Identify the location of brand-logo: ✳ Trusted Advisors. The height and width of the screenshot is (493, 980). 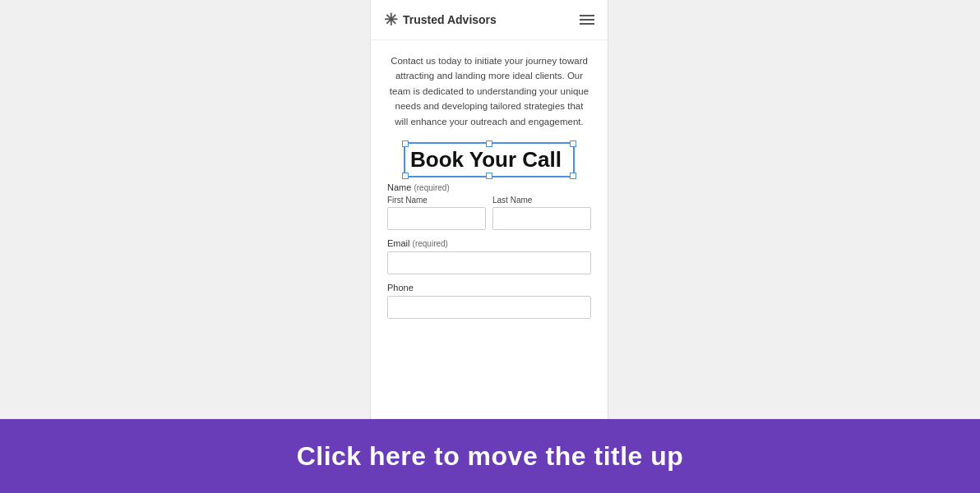
(441, 20).